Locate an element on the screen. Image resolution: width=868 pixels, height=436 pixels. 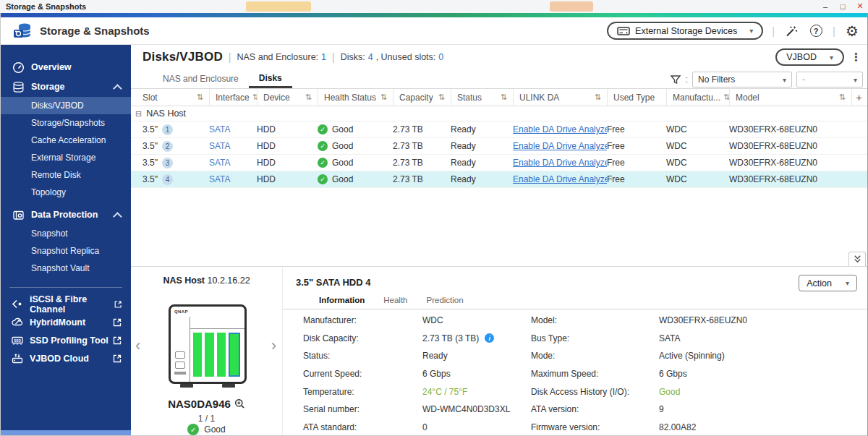
column-capacity: Capacity⇅ is located at coordinates (422, 97).